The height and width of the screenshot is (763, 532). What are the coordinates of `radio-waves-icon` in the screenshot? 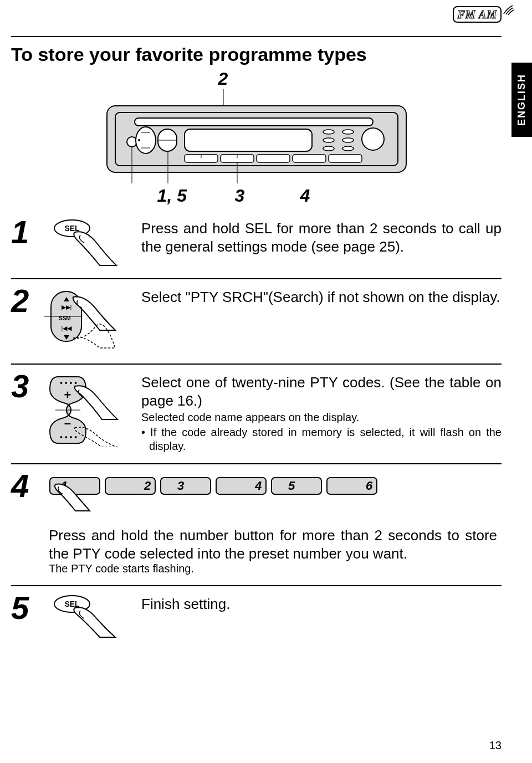 It's located at (510, 11).